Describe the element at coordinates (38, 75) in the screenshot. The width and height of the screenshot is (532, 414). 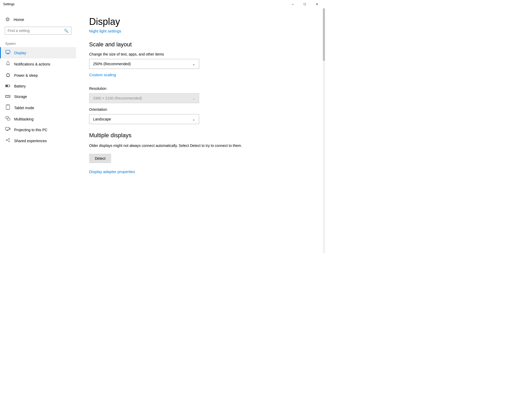
I see `sidebar-item-power: Power & sleep` at that location.